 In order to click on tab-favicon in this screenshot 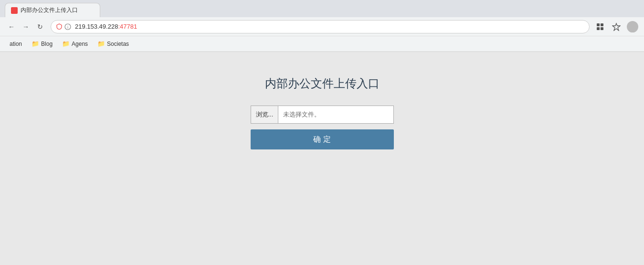, I will do `click(14, 11)`.